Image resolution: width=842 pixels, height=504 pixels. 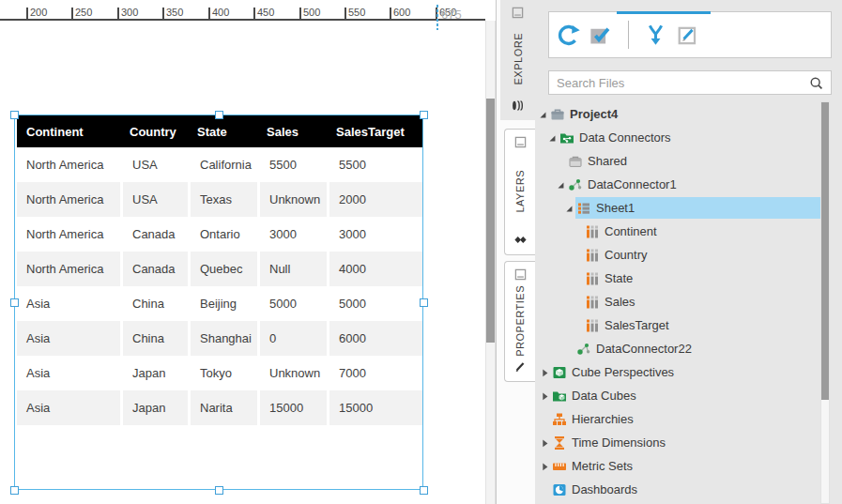 I want to click on tree-item-sales: Sales, so click(x=689, y=302).